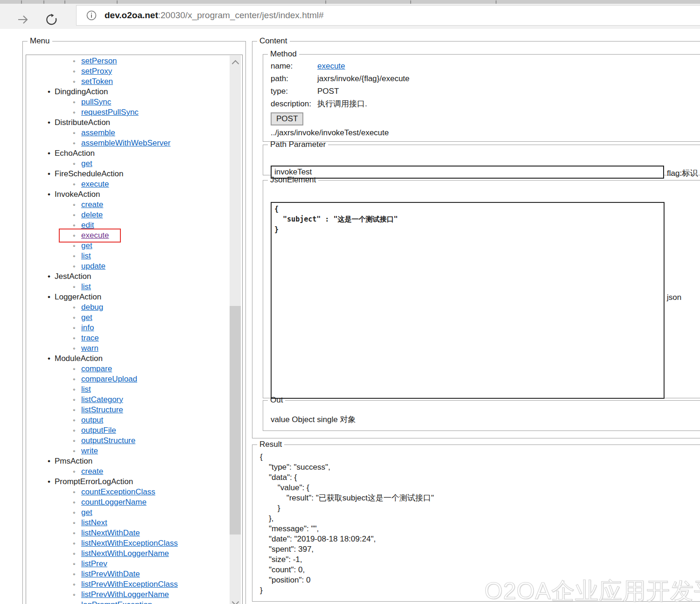 Image resolution: width=700 pixels, height=604 pixels. I want to click on menu-link: listPrev, so click(94, 563).